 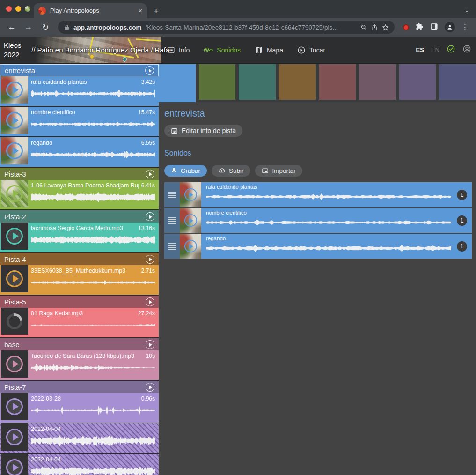 What do you see at coordinates (80, 195) in the screenshot?
I see `sidebar-sound-row: 1-06 Lavanya Rama Poorna Shadjam Rupak..…` at bounding box center [80, 195].